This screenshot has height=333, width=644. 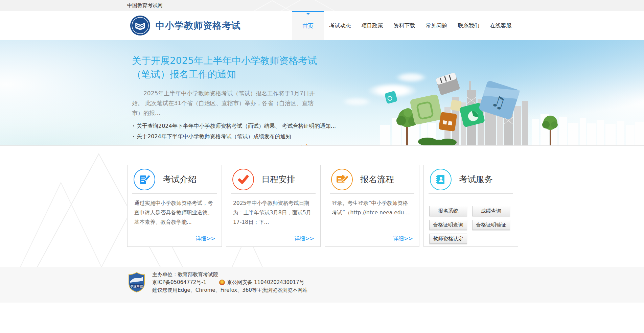 What do you see at coordinates (225, 137) in the screenshot?
I see `news-item: 关于2024年下半年中小学教师资格考试（笔试）成绩发布的通知` at bounding box center [225, 137].